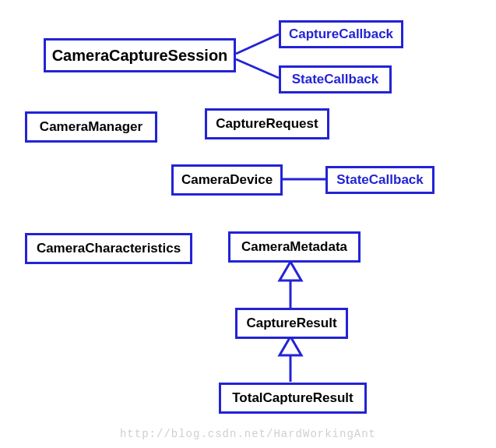 The height and width of the screenshot is (448, 496). Describe the element at coordinates (257, 44) in the screenshot. I see `edge-session-to-capturecallback` at that location.